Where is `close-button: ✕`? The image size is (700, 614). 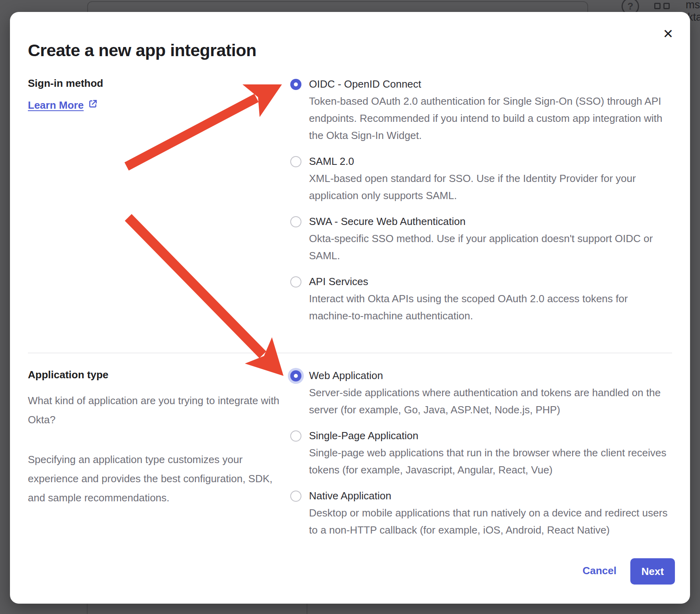 close-button: ✕ is located at coordinates (668, 34).